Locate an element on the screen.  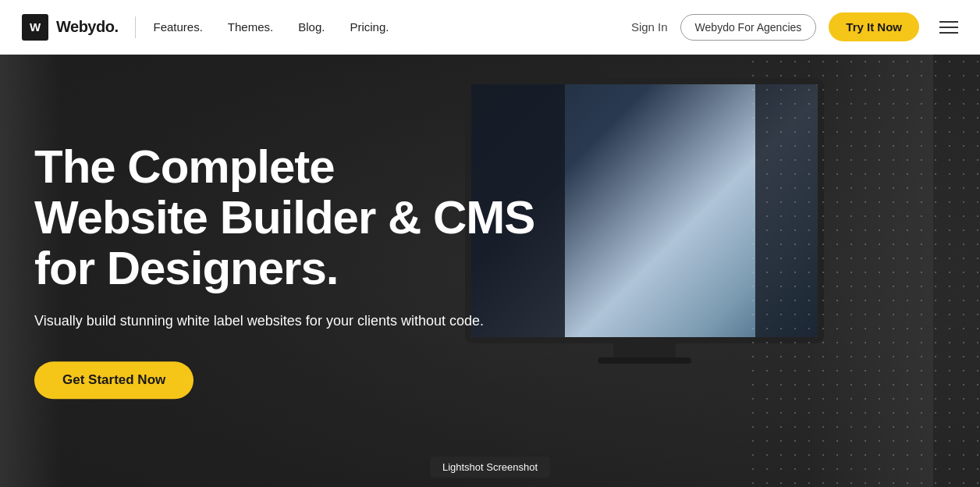
signin-button: Sign In is located at coordinates (649, 27).